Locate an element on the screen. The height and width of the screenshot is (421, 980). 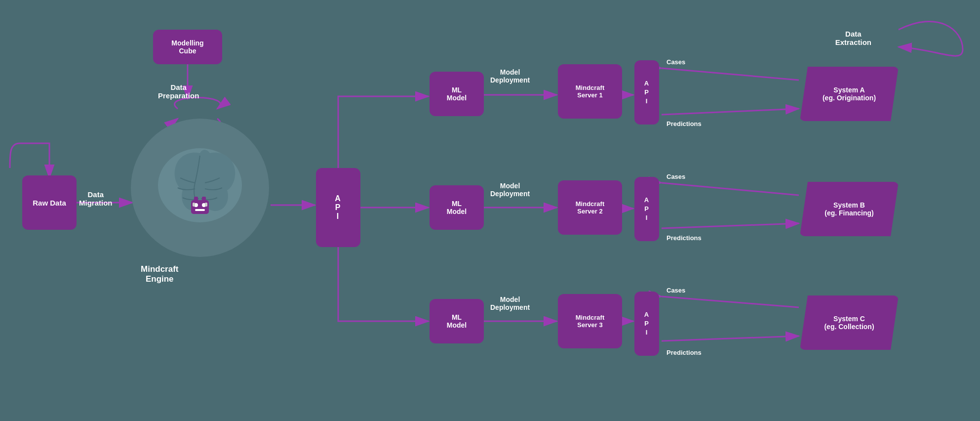
ml-model-2-box: MLModel is located at coordinates (457, 208).